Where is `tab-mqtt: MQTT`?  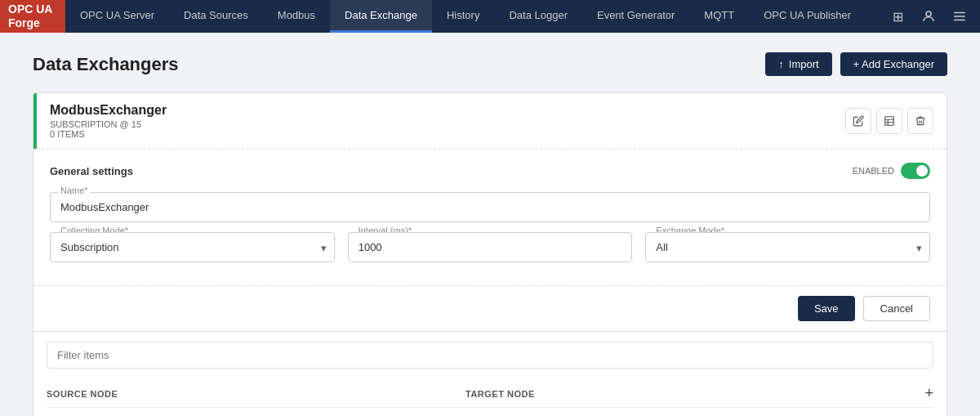
tab-mqtt: MQTT is located at coordinates (719, 16).